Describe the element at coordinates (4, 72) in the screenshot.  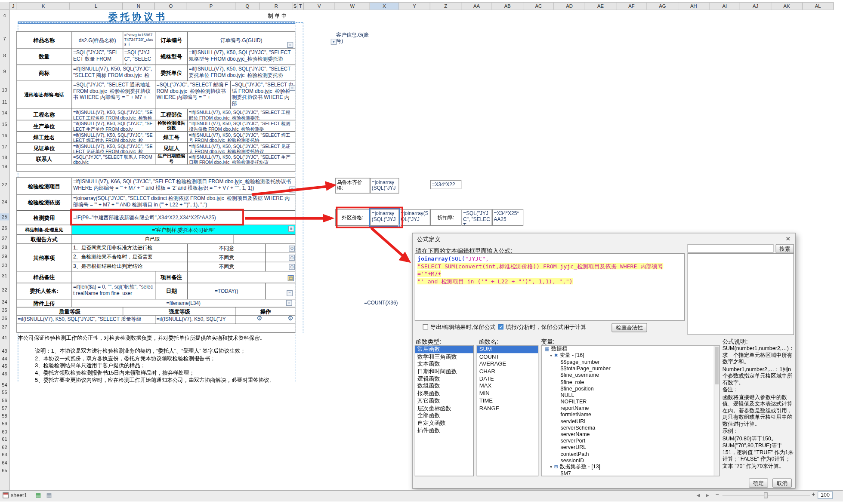
I see `row-header: 9` at that location.